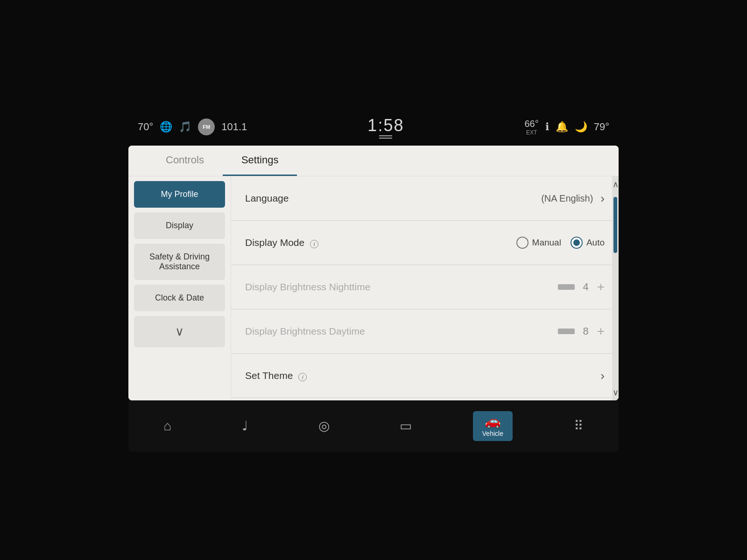 The width and height of the screenshot is (747, 560). What do you see at coordinates (567, 199) in the screenshot?
I see `language-current: (NA English)` at bounding box center [567, 199].